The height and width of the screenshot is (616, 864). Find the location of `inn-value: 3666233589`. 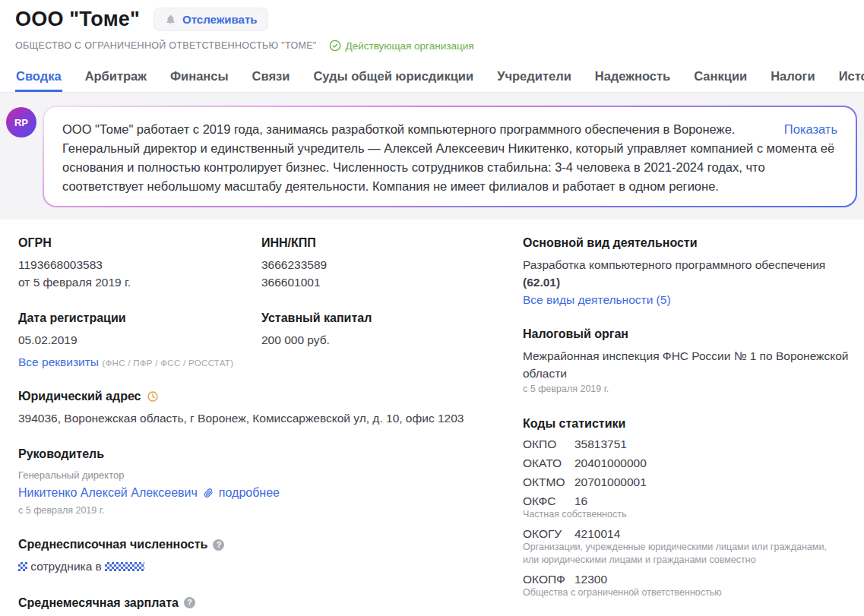

inn-value: 3666233589 is located at coordinates (375, 265).